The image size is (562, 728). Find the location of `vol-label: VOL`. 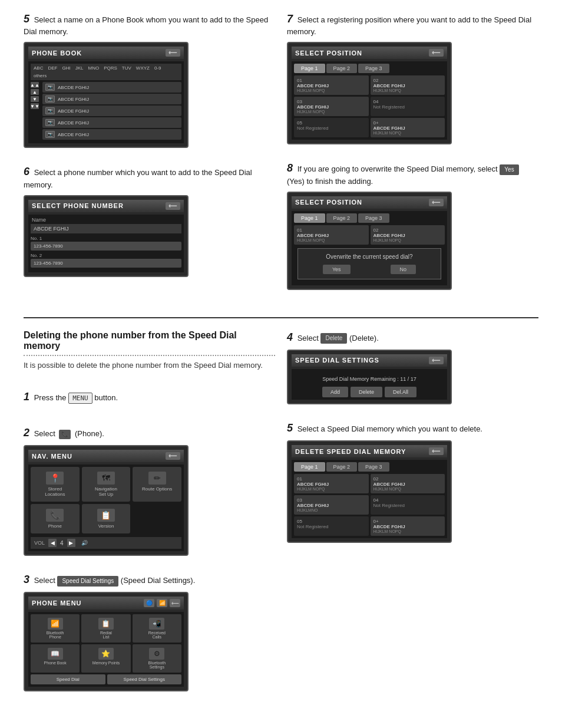

vol-label: VOL is located at coordinates (39, 543).